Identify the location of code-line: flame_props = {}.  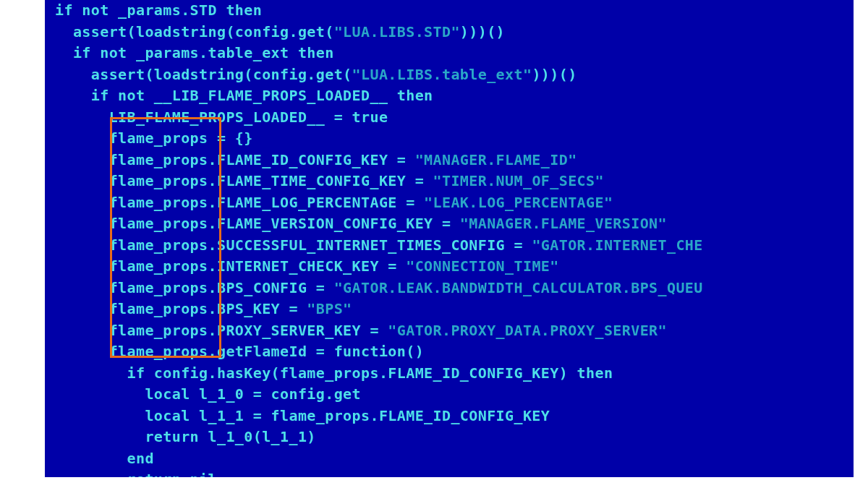
(454, 139).